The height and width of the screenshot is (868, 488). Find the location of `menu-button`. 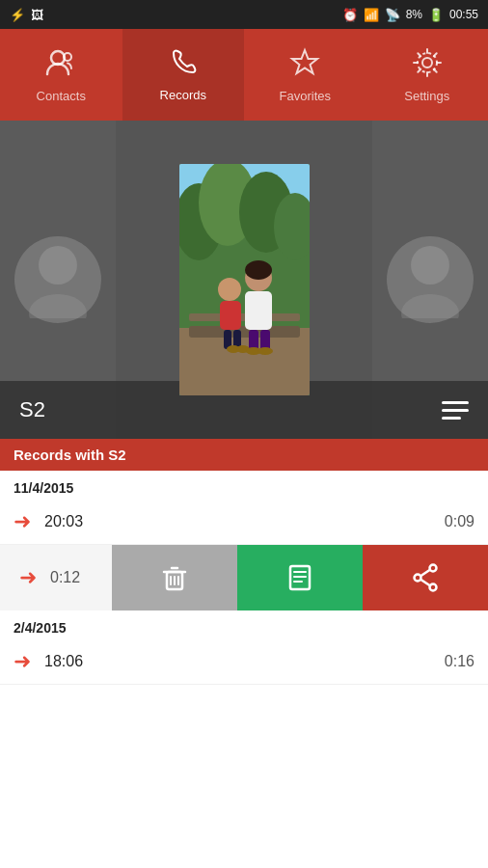

menu-button is located at coordinates (455, 411).